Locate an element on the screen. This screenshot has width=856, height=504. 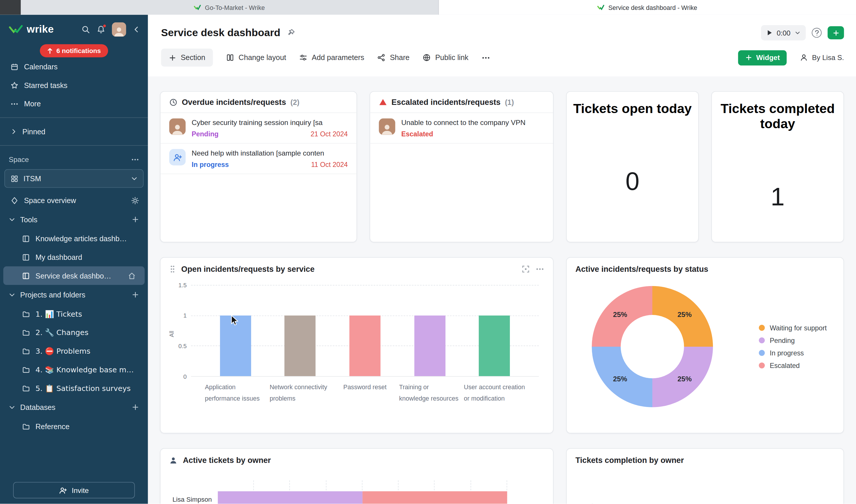
donut-hole is located at coordinates (652, 346).